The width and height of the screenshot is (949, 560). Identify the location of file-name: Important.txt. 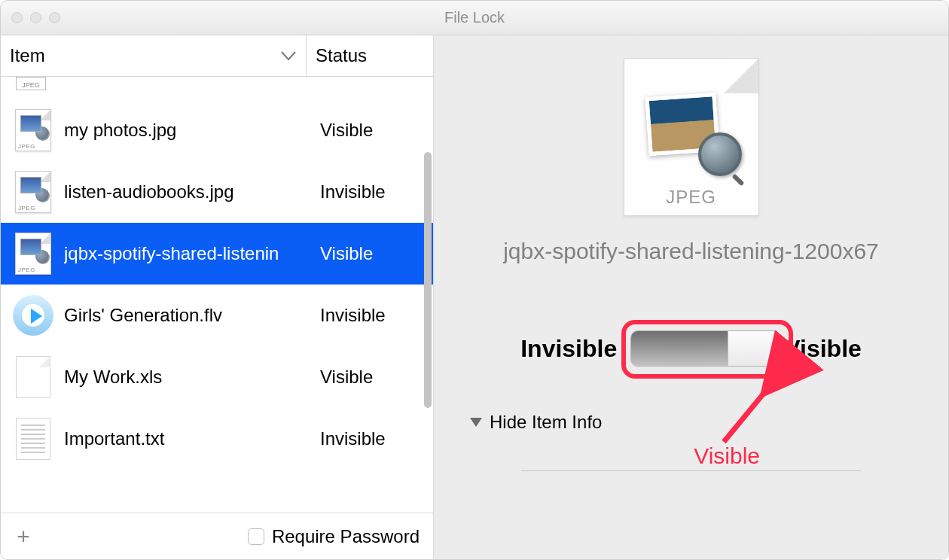
(192, 439).